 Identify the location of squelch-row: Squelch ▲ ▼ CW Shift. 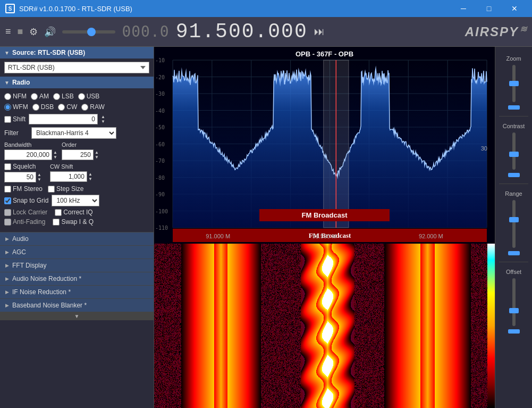
(77, 172).